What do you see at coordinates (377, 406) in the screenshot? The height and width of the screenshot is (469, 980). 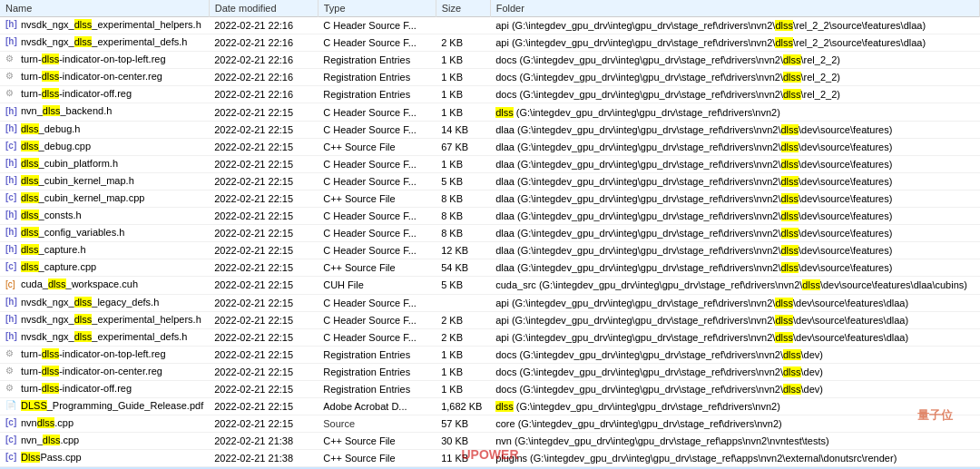 I see `file-type-cell: Adobe Acrobat D...` at bounding box center [377, 406].